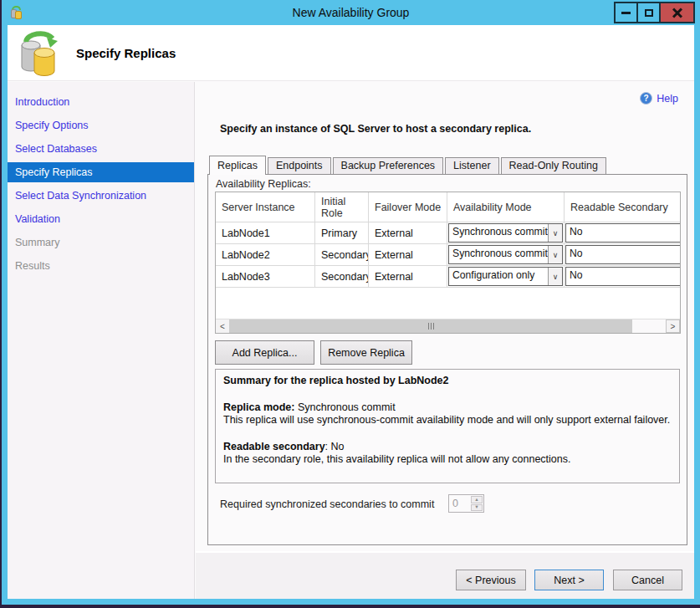 This screenshot has width=700, height=608. I want to click on table-row: LabNode3 Secondary External Configuratio…, so click(448, 277).